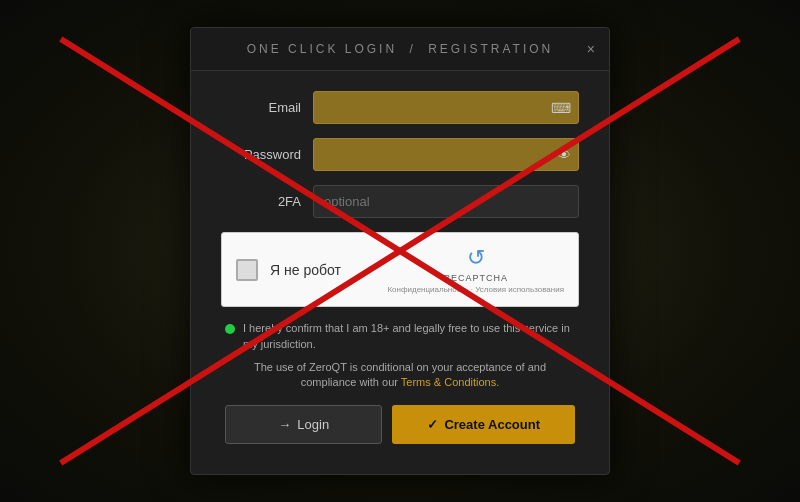 The height and width of the screenshot is (502, 800). What do you see at coordinates (400, 154) in the screenshot?
I see `password-row: Password 👁` at bounding box center [400, 154].